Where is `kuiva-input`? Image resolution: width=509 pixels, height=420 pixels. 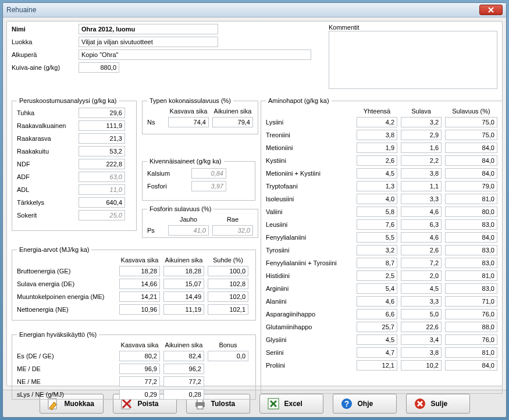
kuiva-input is located at coordinates (99, 67).